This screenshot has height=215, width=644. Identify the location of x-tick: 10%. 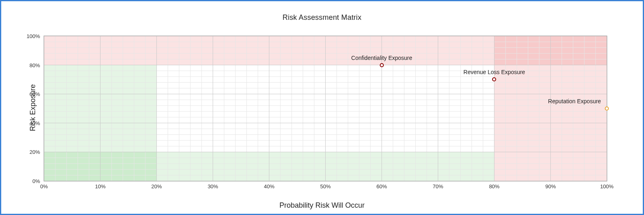
(100, 186).